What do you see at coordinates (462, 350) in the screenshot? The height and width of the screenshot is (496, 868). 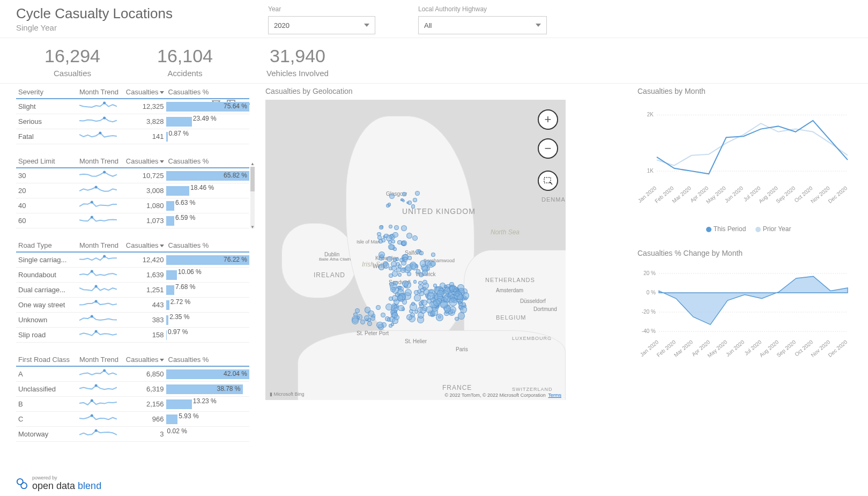 I see `map-city-paris: Paris` at bounding box center [462, 350].